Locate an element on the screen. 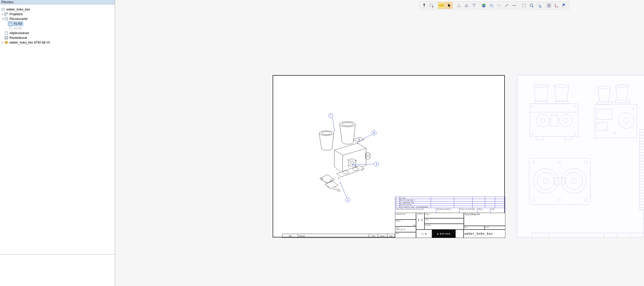 Image resolution: width=644 pixels, height=286 pixels. selected-tree-item: #1 A3 is located at coordinates (15, 24).